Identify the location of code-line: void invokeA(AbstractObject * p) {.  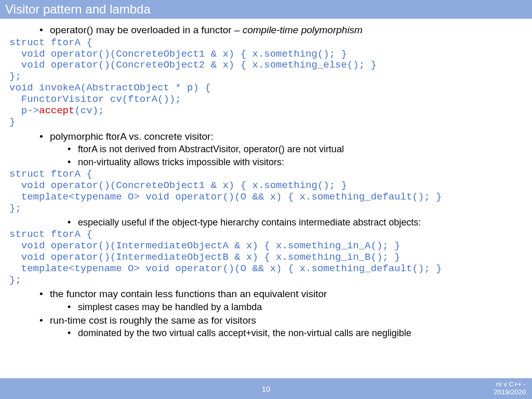
(110, 88).